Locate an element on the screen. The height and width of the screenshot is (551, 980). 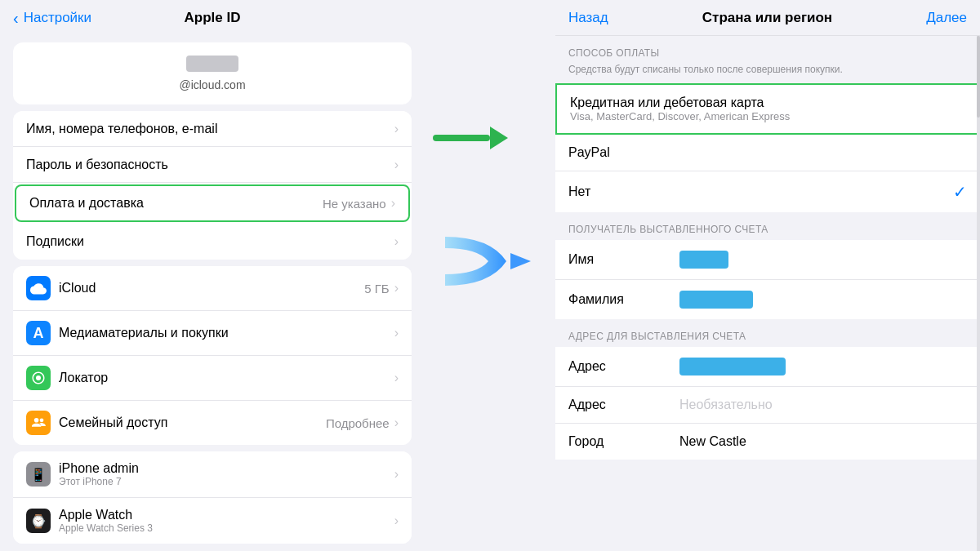
settings-item-watch: ⌚ Apple Watch Apple Watch Series 3 › is located at coordinates (212, 521).